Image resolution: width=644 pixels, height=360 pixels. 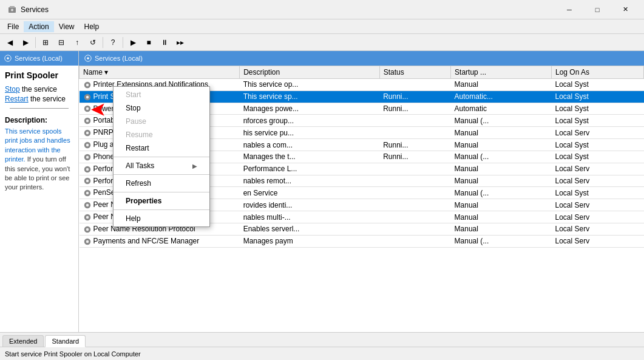 What do you see at coordinates (310, 73) in the screenshot?
I see `col-desc: Description` at bounding box center [310, 73].